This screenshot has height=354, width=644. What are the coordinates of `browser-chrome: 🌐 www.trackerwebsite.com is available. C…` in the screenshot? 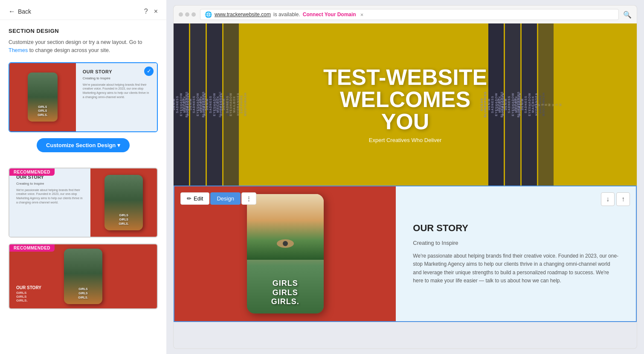 It's located at (405, 15).